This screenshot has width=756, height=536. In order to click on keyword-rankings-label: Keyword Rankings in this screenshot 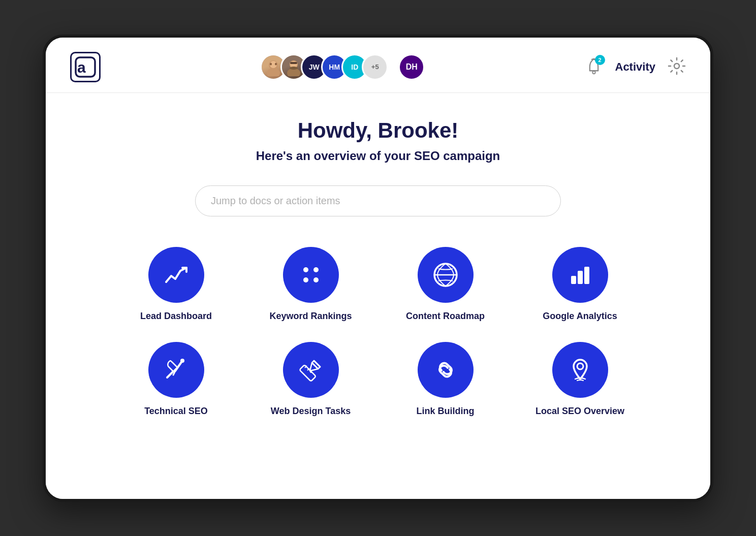, I will do `click(310, 316)`.